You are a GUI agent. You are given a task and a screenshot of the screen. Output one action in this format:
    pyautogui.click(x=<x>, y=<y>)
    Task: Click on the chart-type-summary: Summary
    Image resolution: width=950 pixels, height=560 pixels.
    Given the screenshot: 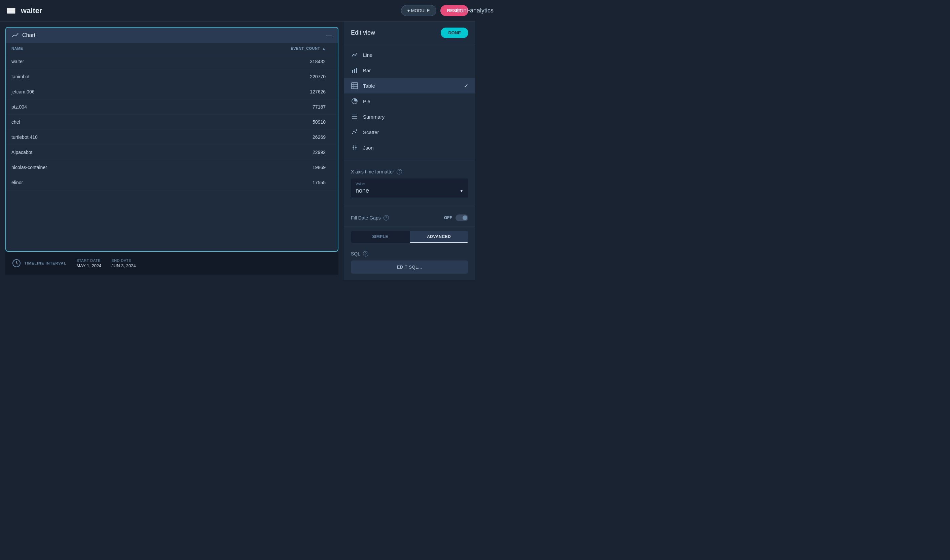 What is the action you would take?
    pyautogui.click(x=409, y=117)
    